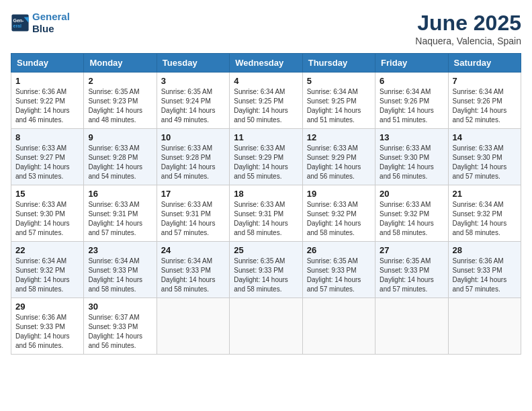  Describe the element at coordinates (193, 106) in the screenshot. I see `day-info: Sunrise: 6:35 AM Sunset: 9:24 PM Dayligh…` at that location.